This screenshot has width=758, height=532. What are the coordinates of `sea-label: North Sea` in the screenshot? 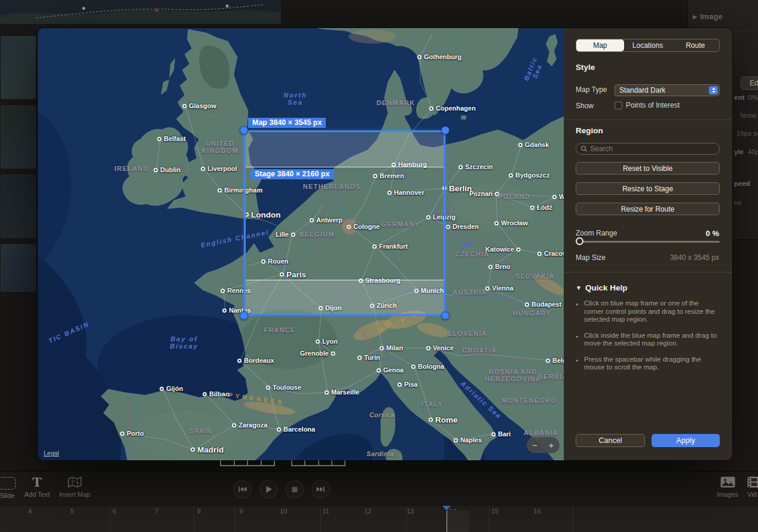 It's located at (295, 99).